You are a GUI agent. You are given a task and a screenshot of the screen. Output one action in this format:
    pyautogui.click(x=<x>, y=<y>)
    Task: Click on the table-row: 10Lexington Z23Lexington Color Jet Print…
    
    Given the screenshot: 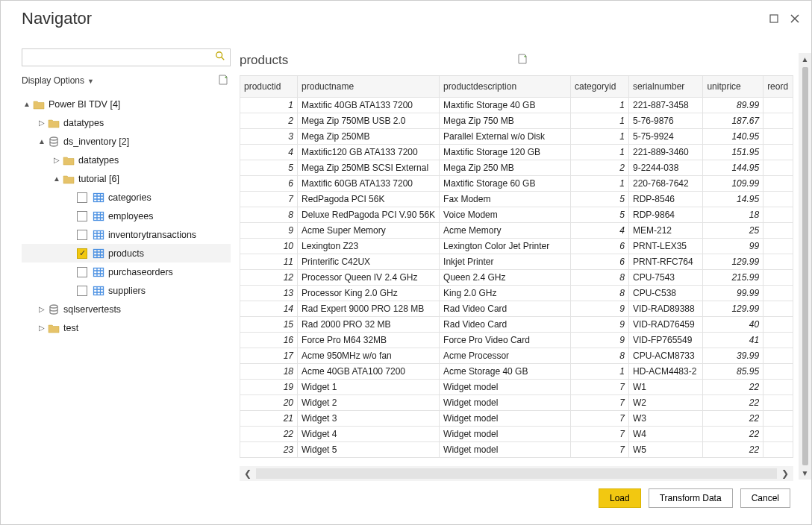 What is the action you would take?
    pyautogui.click(x=516, y=246)
    